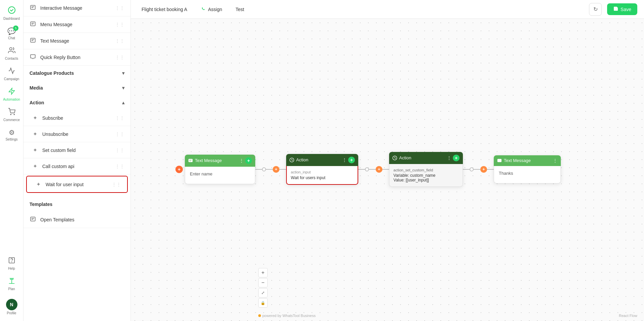 Image resolution: width=644 pixels, height=321 pixels. Describe the element at coordinates (12, 95) in the screenshot. I see `nav-item-automation: Automation` at that location.